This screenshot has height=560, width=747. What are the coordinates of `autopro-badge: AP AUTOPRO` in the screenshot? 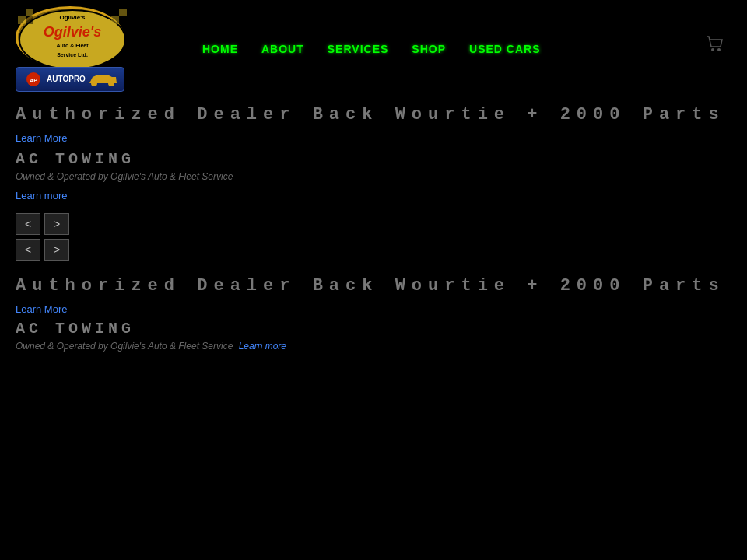 It's located at (70, 79).